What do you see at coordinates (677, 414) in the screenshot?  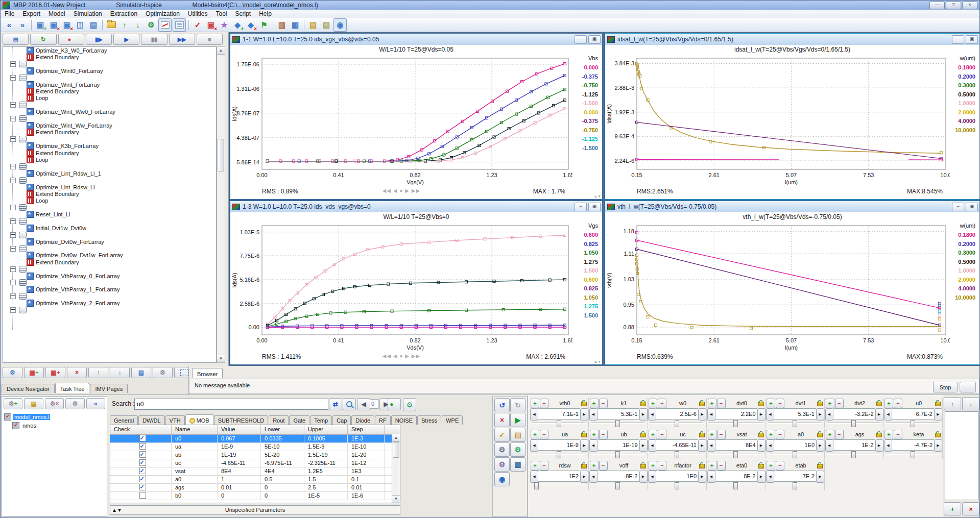 I see `tuner-value: 2.5E-6` at bounding box center [677, 414].